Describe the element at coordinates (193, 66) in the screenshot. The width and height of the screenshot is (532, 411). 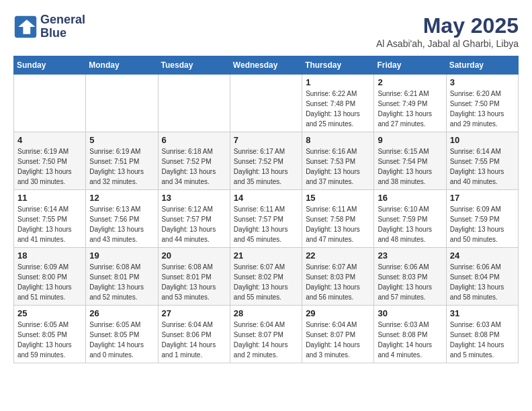
I see `weekday-header-tuesday: Tuesday` at that location.